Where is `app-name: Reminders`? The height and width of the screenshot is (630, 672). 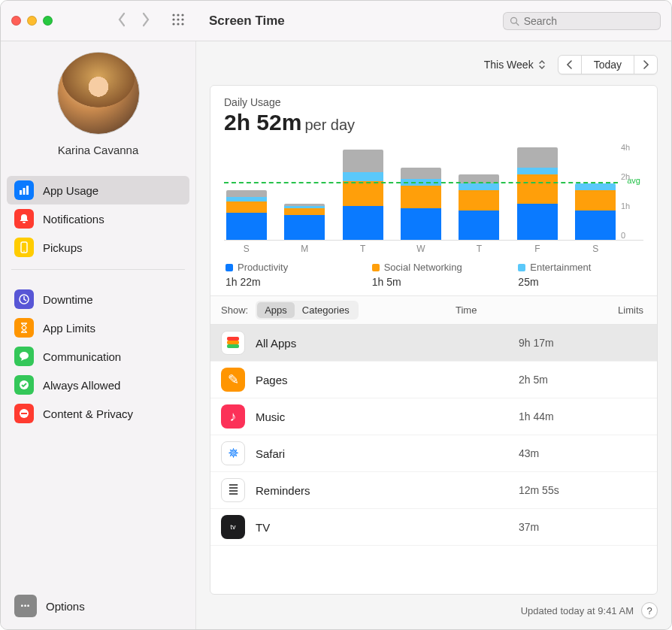 app-name: Reminders is located at coordinates (382, 490).